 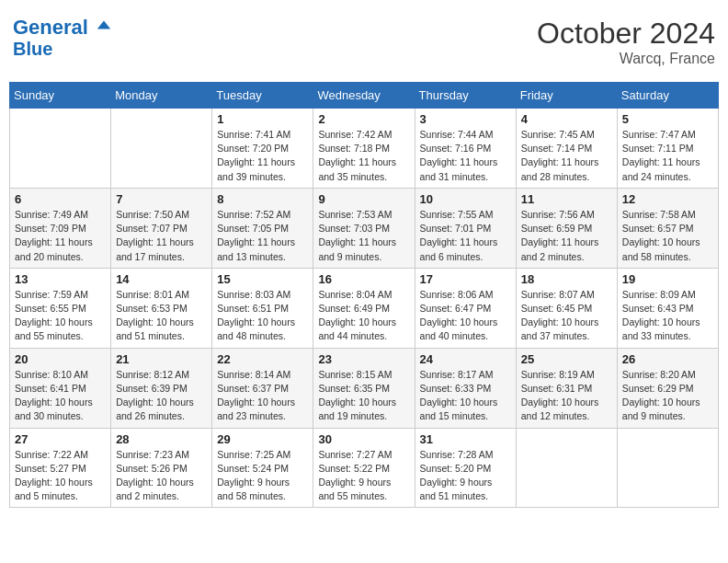 I want to click on weekday-header: Sunday, so click(x=61, y=96).